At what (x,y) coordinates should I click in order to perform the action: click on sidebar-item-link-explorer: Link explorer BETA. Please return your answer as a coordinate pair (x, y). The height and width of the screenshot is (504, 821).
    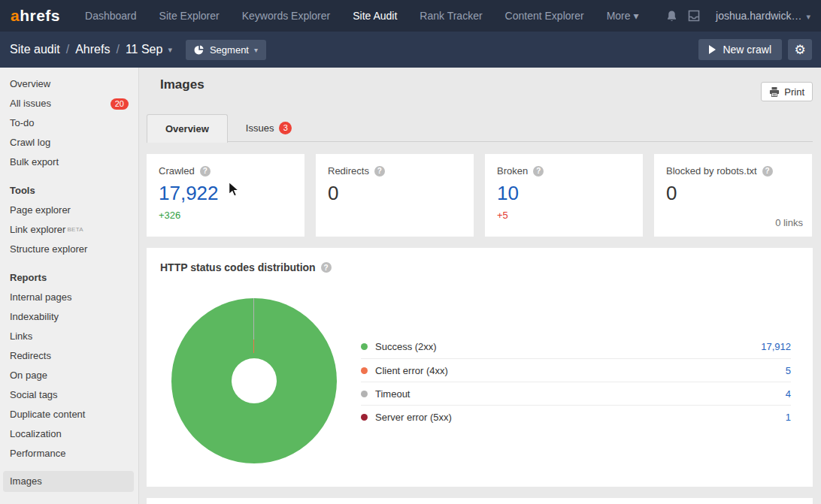
    Looking at the image, I should click on (69, 230).